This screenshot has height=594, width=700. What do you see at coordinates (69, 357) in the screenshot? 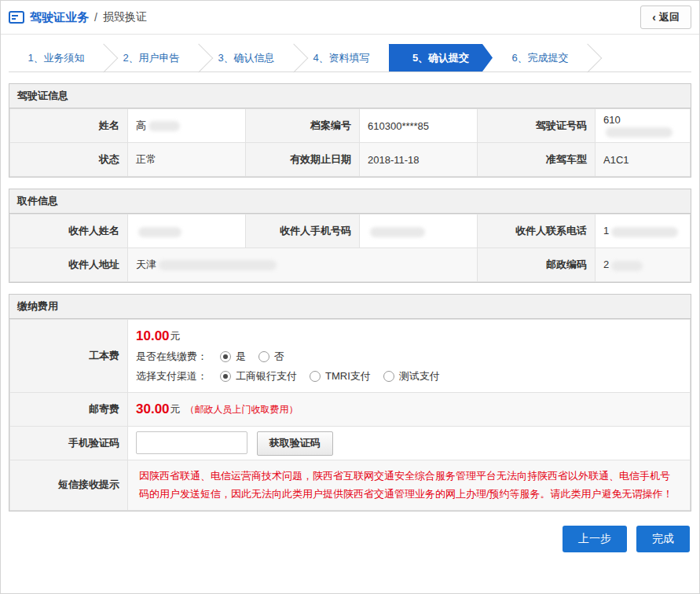
I see `cost-fee-label: 工本费` at bounding box center [69, 357].